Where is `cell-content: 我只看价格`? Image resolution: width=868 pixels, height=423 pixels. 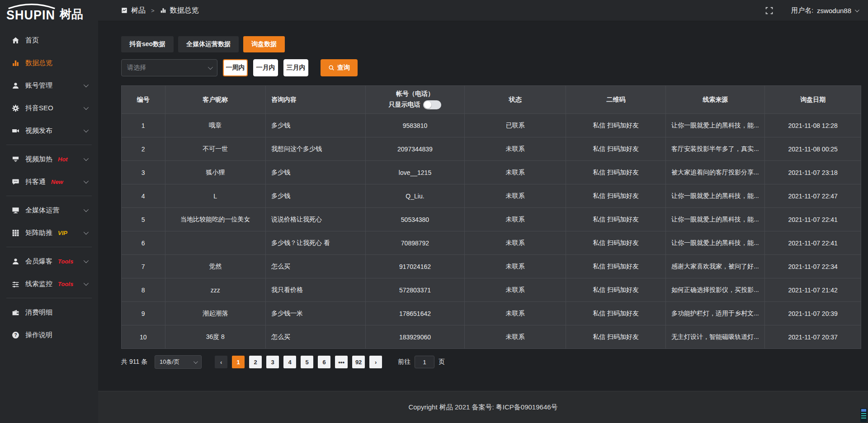 cell-content: 我只看价格 is located at coordinates (316, 290).